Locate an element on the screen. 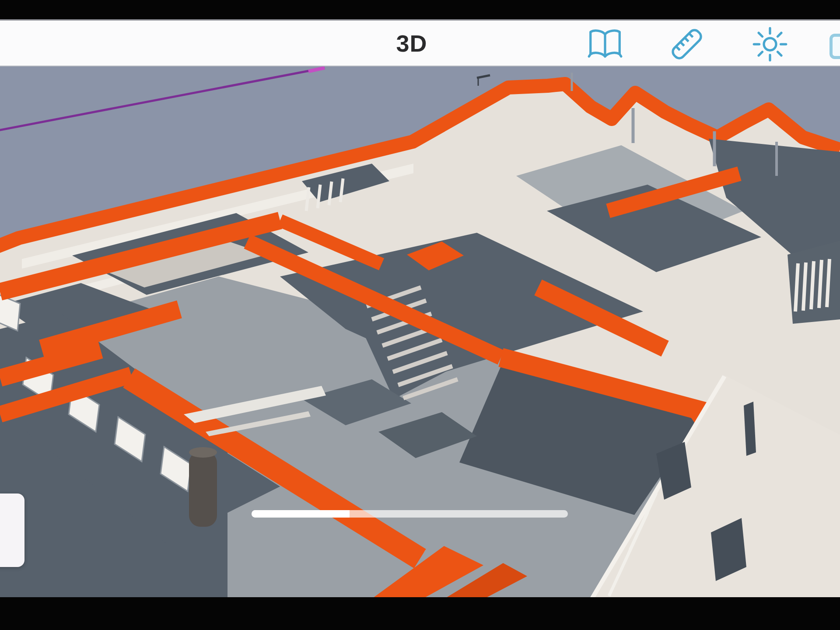 This screenshot has width=840, height=630. scrubber-fill is located at coordinates (300, 514).